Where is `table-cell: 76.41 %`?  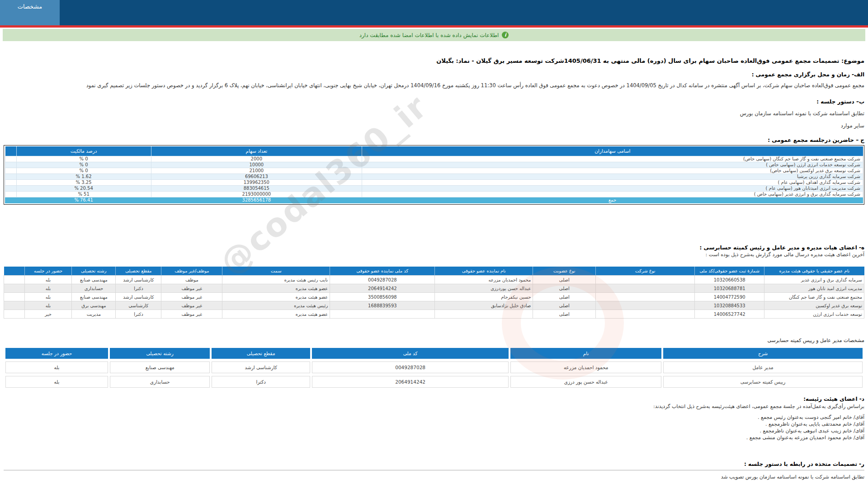 table-cell: 76.41 % is located at coordinates (84, 200).